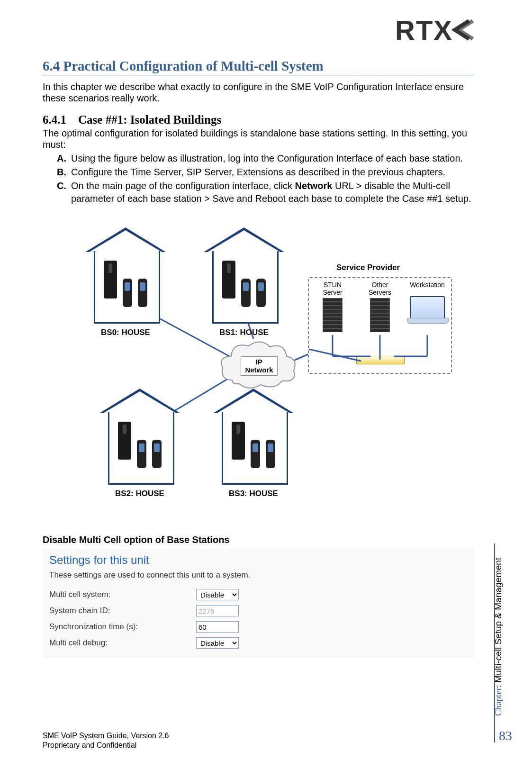  I want to click on rtx-logo-arrow-icon, so click(462, 30).